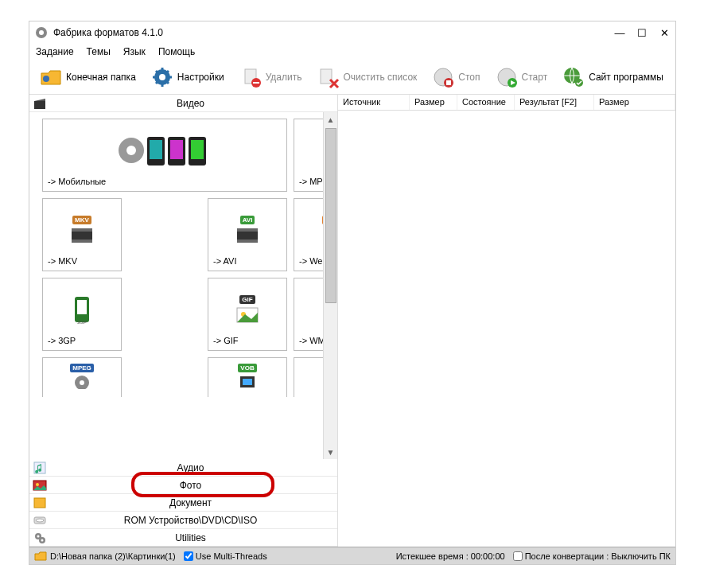 This screenshot has width=704, height=588. What do you see at coordinates (40, 468) in the screenshot?
I see `music-note-icon` at bounding box center [40, 468].